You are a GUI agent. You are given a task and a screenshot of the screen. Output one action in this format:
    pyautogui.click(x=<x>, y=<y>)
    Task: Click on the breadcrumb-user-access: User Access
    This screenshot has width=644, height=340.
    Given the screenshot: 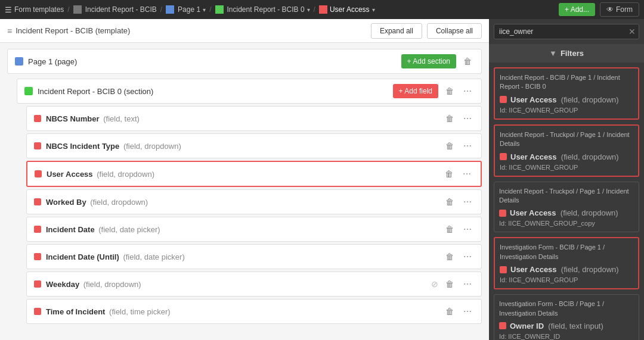 What is the action you would take?
    pyautogui.click(x=349, y=10)
    